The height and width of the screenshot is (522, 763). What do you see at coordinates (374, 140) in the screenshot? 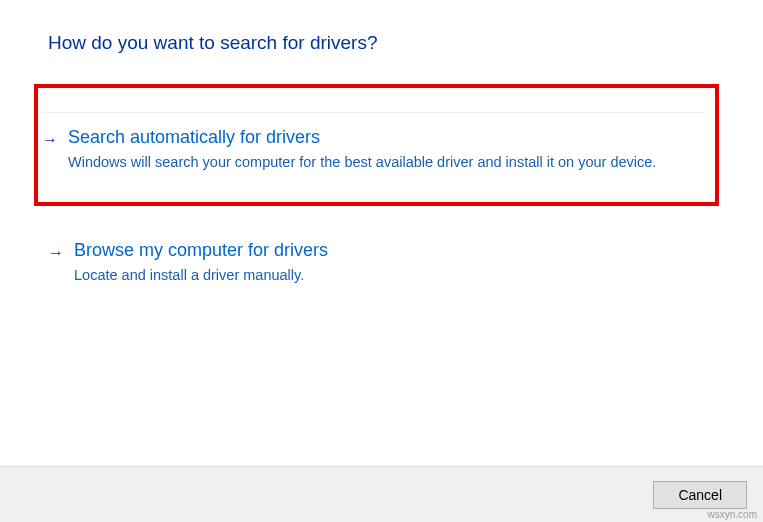
I see `option-search-automatically: → Search automatically for drivers Windo…` at bounding box center [374, 140].